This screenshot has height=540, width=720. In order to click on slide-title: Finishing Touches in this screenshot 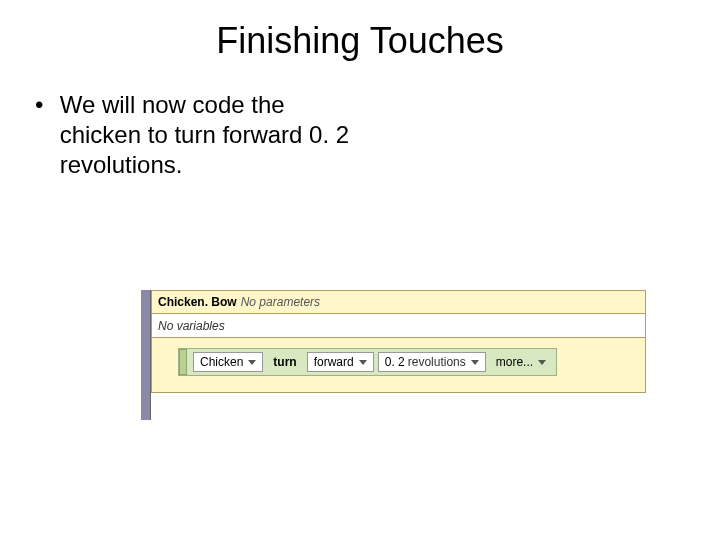, I will do `click(360, 41)`.